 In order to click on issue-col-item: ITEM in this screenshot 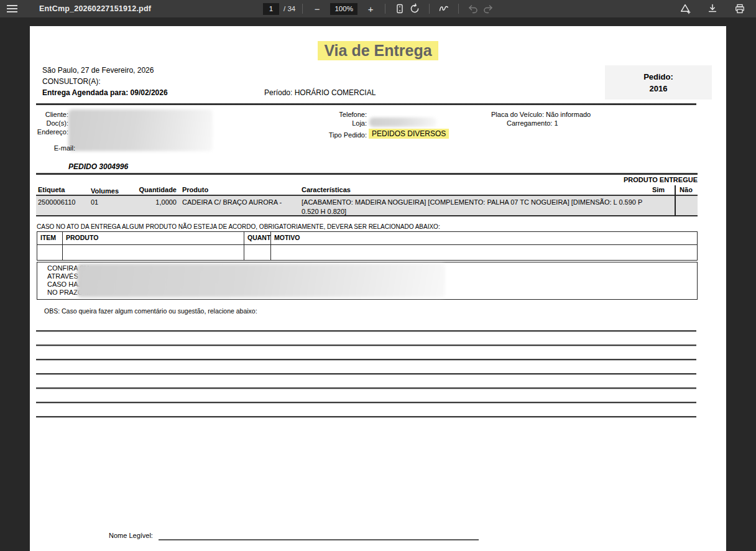, I will do `click(50, 239)`.